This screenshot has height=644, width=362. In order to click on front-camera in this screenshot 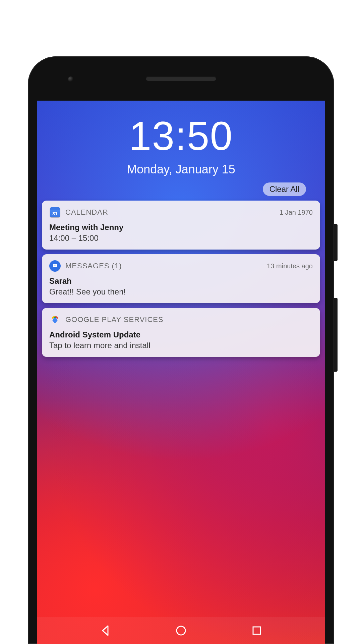, I will do `click(71, 79)`.